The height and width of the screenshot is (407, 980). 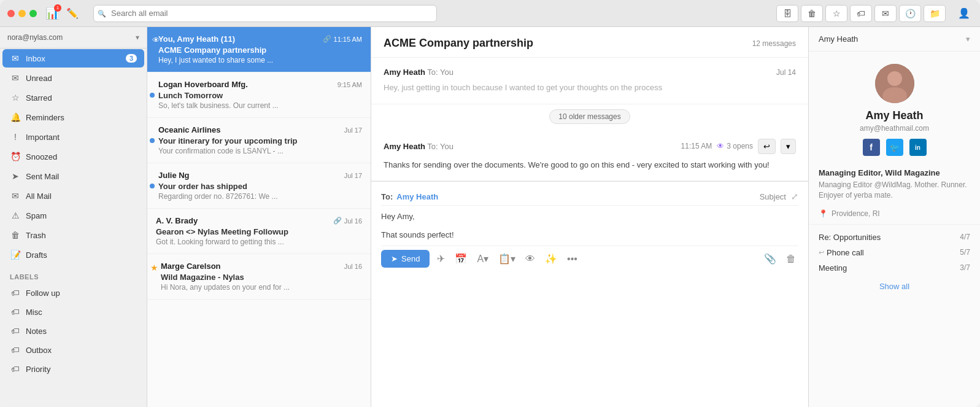 What do you see at coordinates (74, 350) in the screenshot?
I see `sidebar-item-outbox: 🏷 Outbox` at bounding box center [74, 350].